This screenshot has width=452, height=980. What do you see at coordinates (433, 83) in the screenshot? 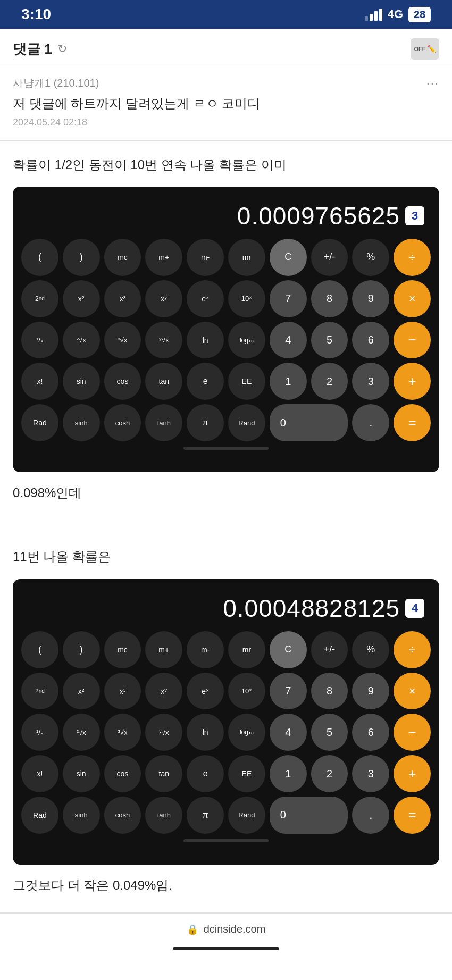
I see `comment-more-button: ···` at bounding box center [433, 83].